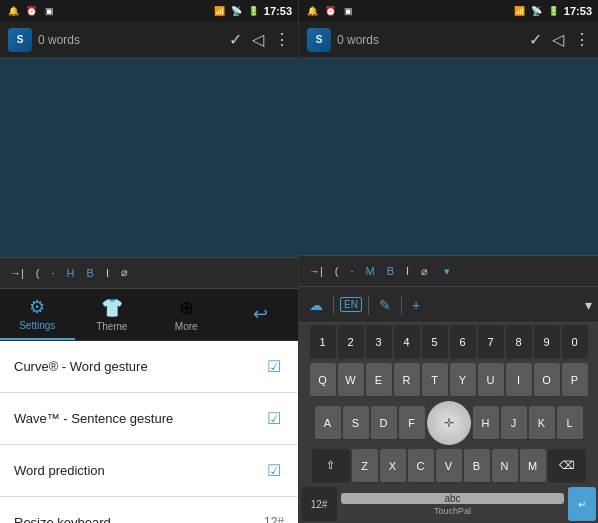 Image resolution: width=598 pixels, height=523 pixels. Describe the element at coordinates (186, 314) in the screenshot. I see `tab-more: ⊕ More` at that location.